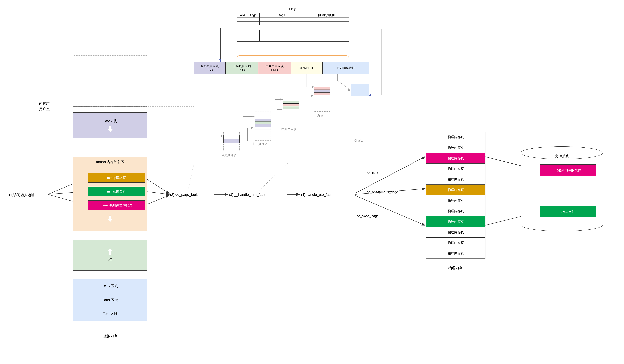  I want to click on phys-row-3: 物理内存页, so click(456, 158).